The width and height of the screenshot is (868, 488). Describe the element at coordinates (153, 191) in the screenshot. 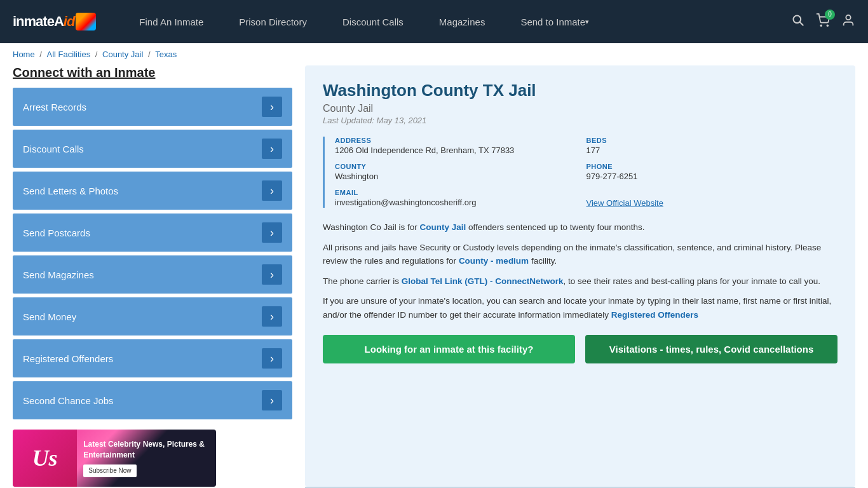

I see `sidebar-item-send-letters: Send Letters & Photos ›` at that location.